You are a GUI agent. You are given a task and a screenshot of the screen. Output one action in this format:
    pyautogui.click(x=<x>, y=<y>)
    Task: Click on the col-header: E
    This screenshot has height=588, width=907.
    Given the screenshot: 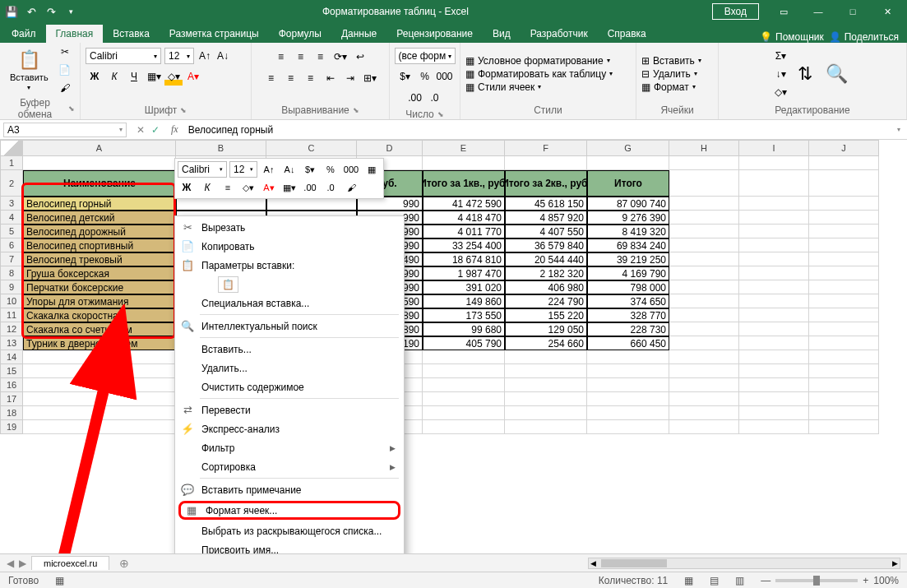 What is the action you would take?
    pyautogui.click(x=464, y=148)
    